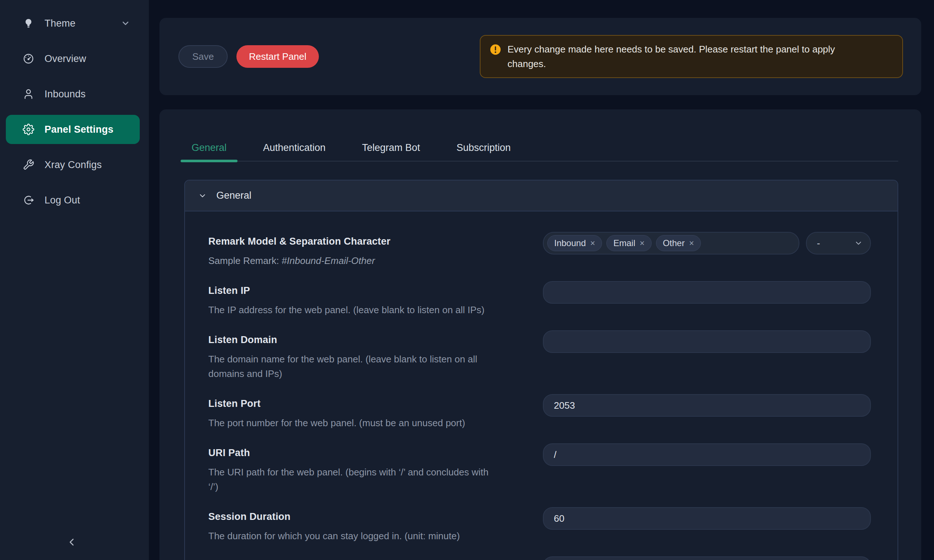 Image resolution: width=934 pixels, height=560 pixels. I want to click on field-description: The IP address for the web panel. (leave…, so click(354, 310).